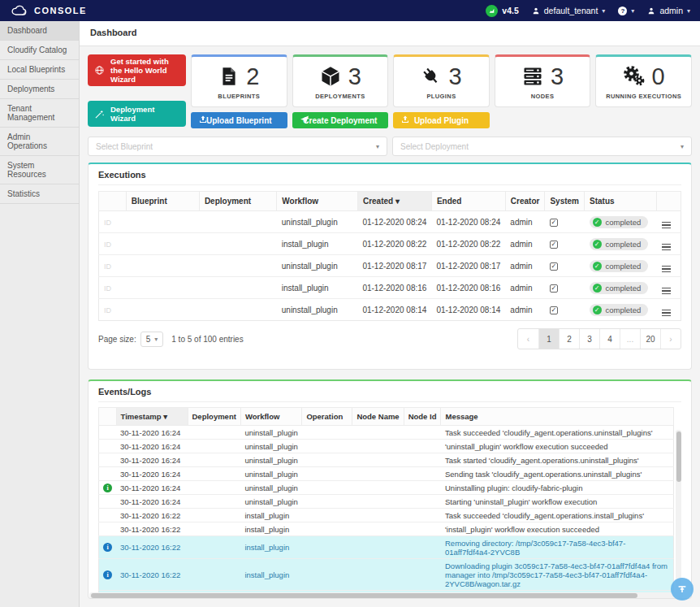  Describe the element at coordinates (422, 417) in the screenshot. I see `events-col-node-id: Node Id` at that location.